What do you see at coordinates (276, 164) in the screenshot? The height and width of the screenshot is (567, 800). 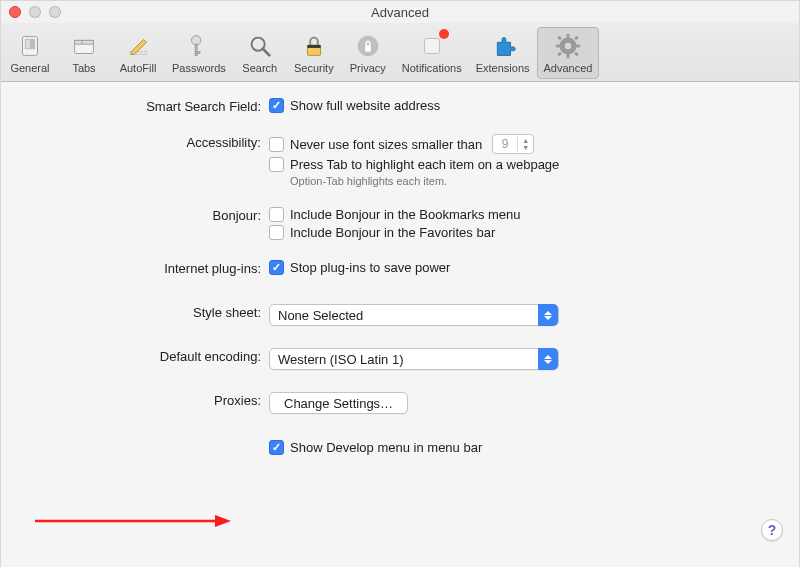 I see `tab-highlight-checkbox` at bounding box center [276, 164].